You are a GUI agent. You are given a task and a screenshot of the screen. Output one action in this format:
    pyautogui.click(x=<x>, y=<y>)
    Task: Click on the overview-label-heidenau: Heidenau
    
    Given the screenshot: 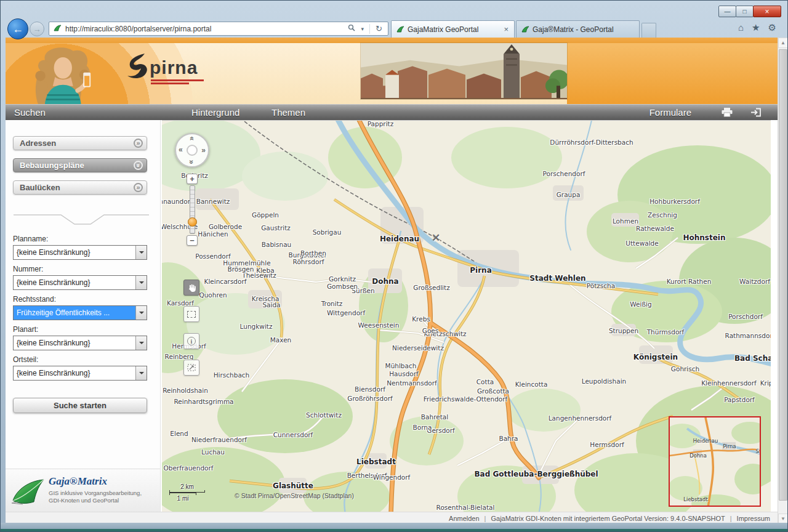 What is the action you would take?
    pyautogui.click(x=706, y=441)
    